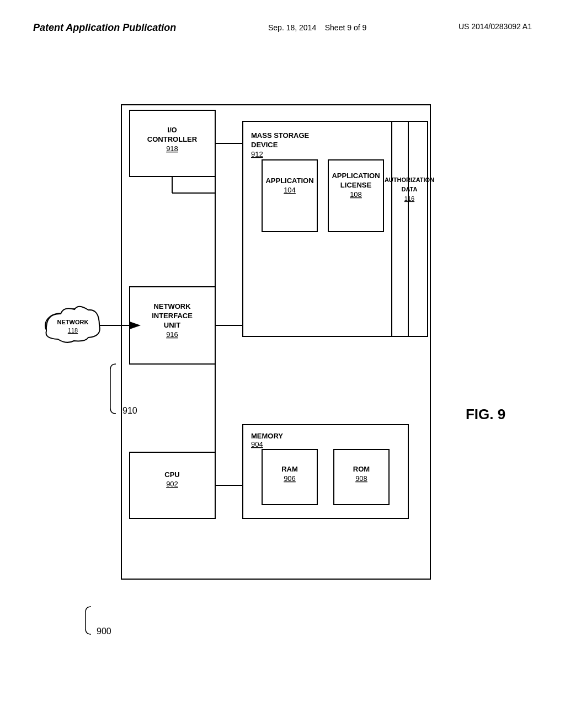  Describe the element at coordinates (257, 154) in the screenshot. I see `msd-id: 912` at that location.